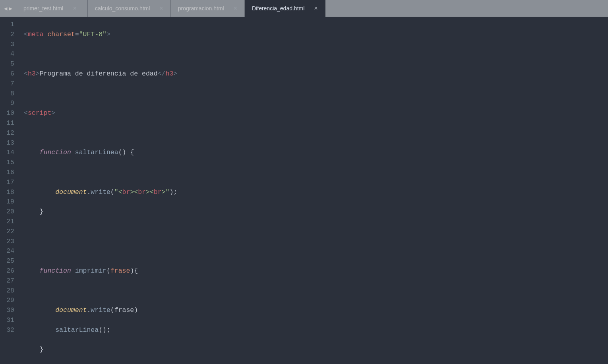  Describe the element at coordinates (9, 183) in the screenshot. I see `line-number: 17` at that location.